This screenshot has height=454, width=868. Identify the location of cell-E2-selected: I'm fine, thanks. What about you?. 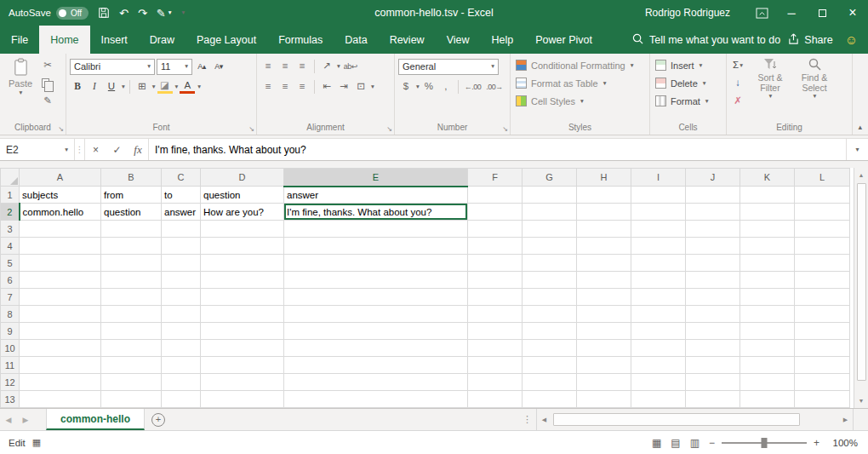
(376, 212).